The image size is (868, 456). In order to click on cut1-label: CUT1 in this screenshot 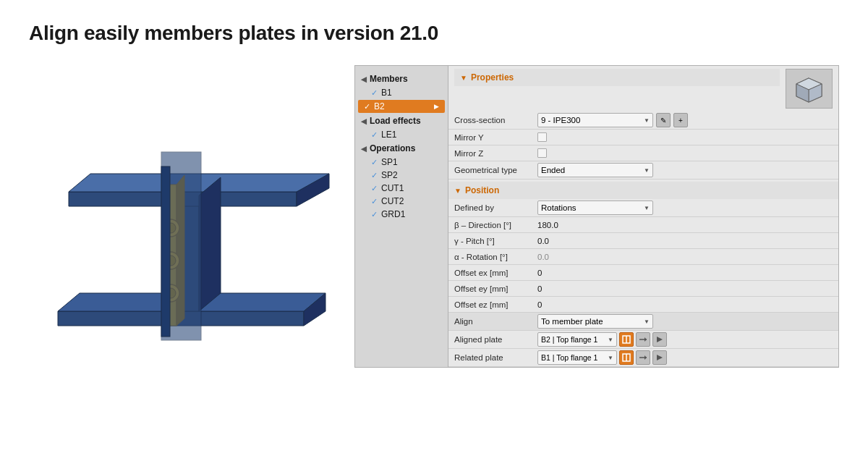, I will do `click(392, 188)`.